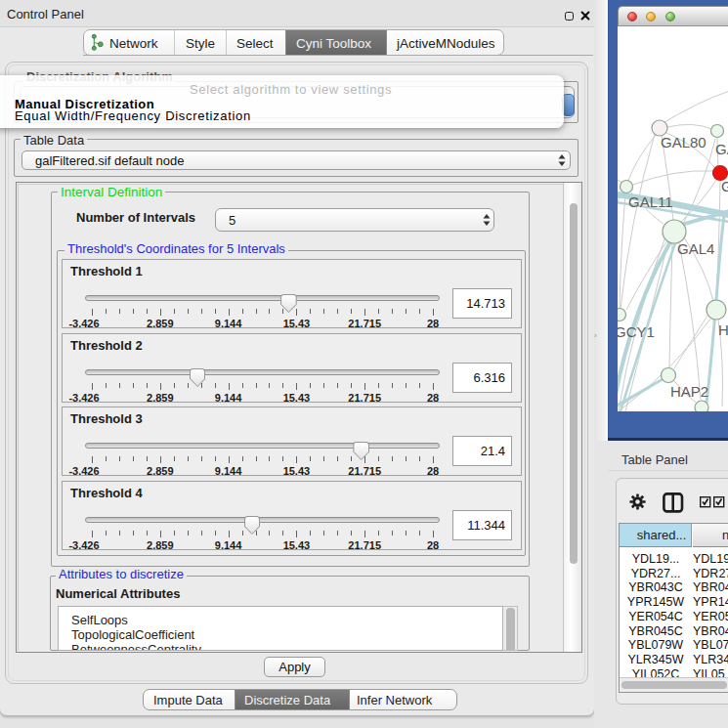 The width and height of the screenshot is (728, 728). Describe the element at coordinates (636, 332) in the screenshot. I see `svg-text: GCY1` at that location.